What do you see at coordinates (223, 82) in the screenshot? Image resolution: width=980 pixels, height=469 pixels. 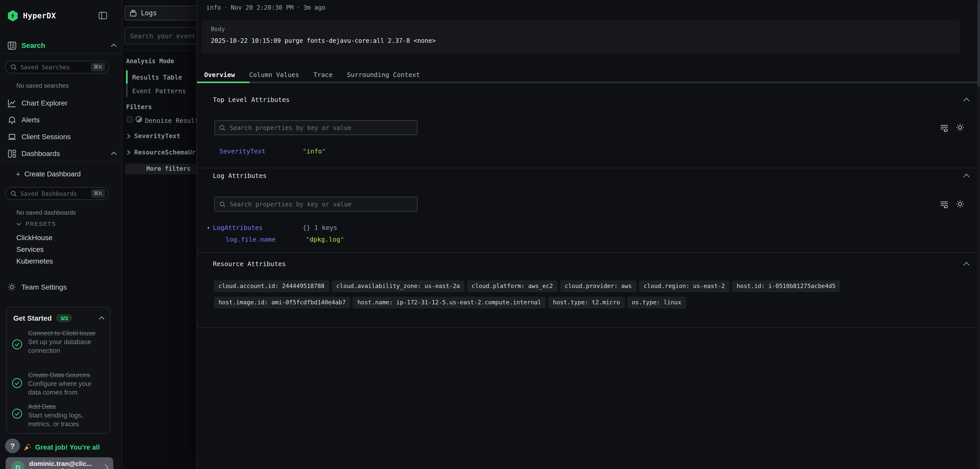 I see `tab-active-indicator` at bounding box center [223, 82].